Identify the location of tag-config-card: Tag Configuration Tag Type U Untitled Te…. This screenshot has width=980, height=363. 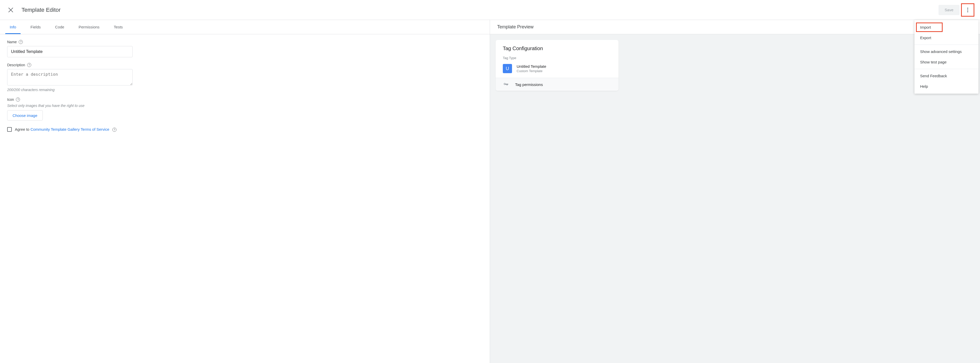
(557, 65).